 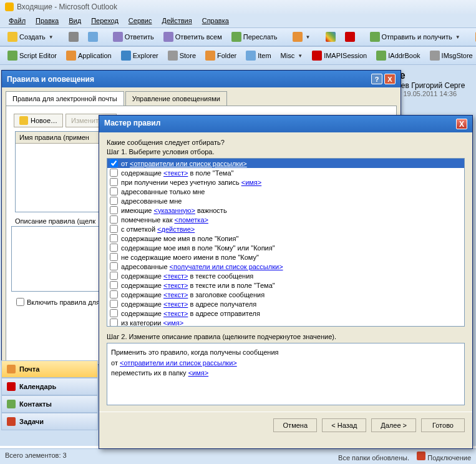 What do you see at coordinates (176, 229) in the screenshot?
I see `condition-link: <действие>` at bounding box center [176, 229].